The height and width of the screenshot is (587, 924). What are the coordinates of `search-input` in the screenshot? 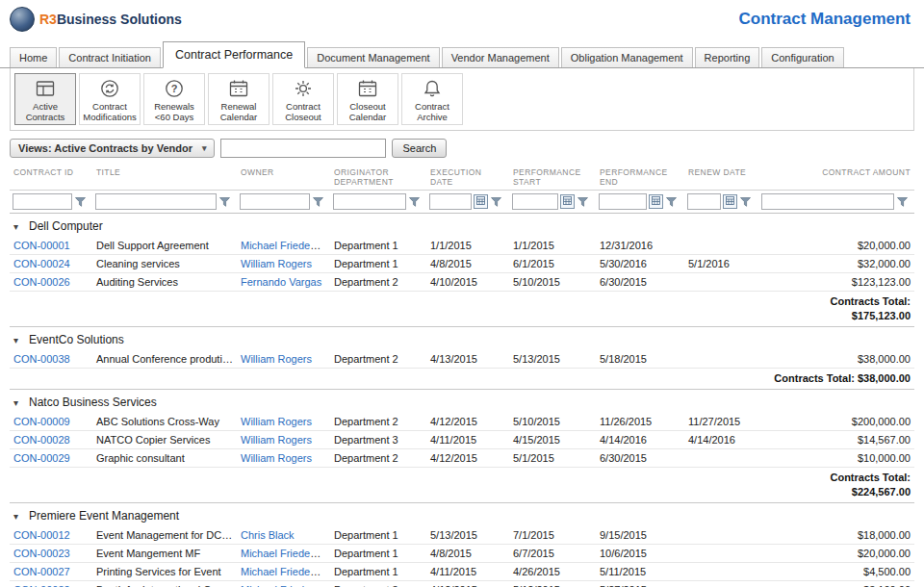 It's located at (303, 148).